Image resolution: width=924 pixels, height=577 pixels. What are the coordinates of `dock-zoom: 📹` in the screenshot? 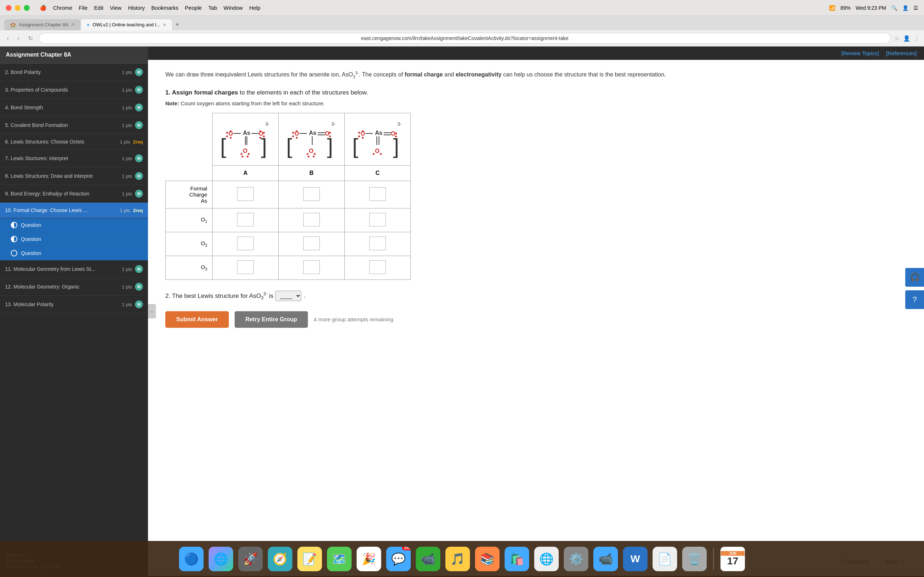 It's located at (606, 559).